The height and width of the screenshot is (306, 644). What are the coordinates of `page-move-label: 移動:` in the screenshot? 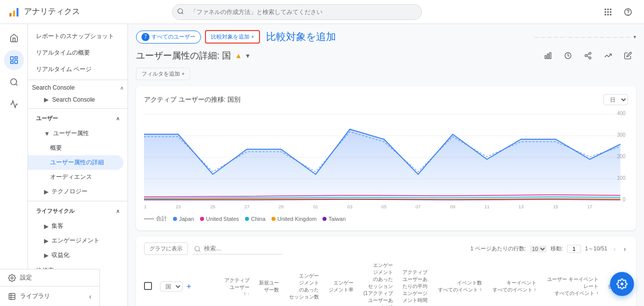 It's located at (557, 248).